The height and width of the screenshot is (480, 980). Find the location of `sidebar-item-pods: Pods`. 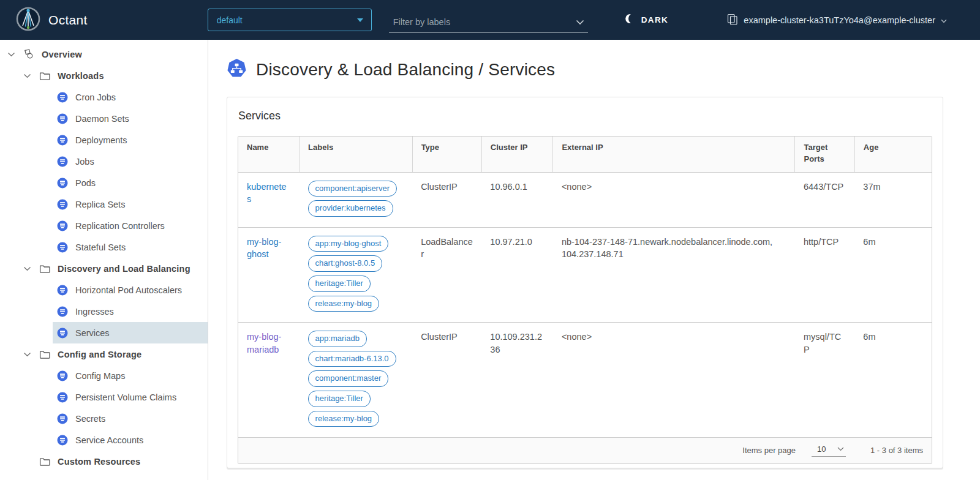

sidebar-item-pods: Pods is located at coordinates (130, 182).